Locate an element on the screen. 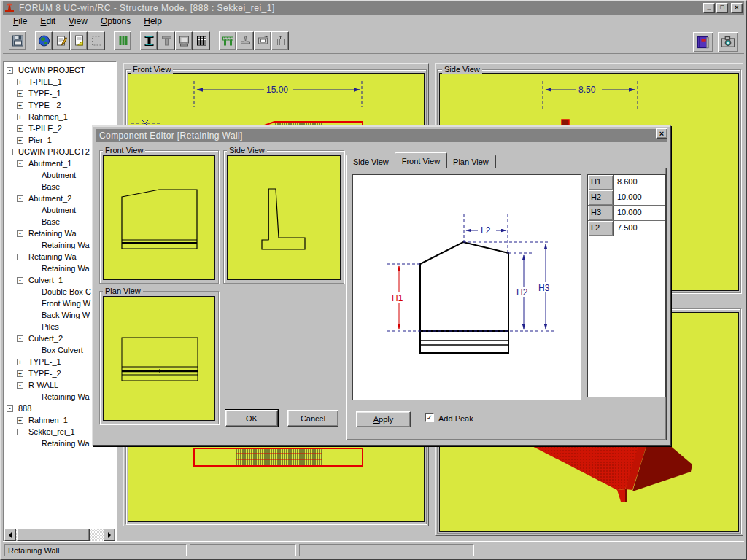 This screenshot has width=747, height=560. screenshot-button is located at coordinates (728, 42).